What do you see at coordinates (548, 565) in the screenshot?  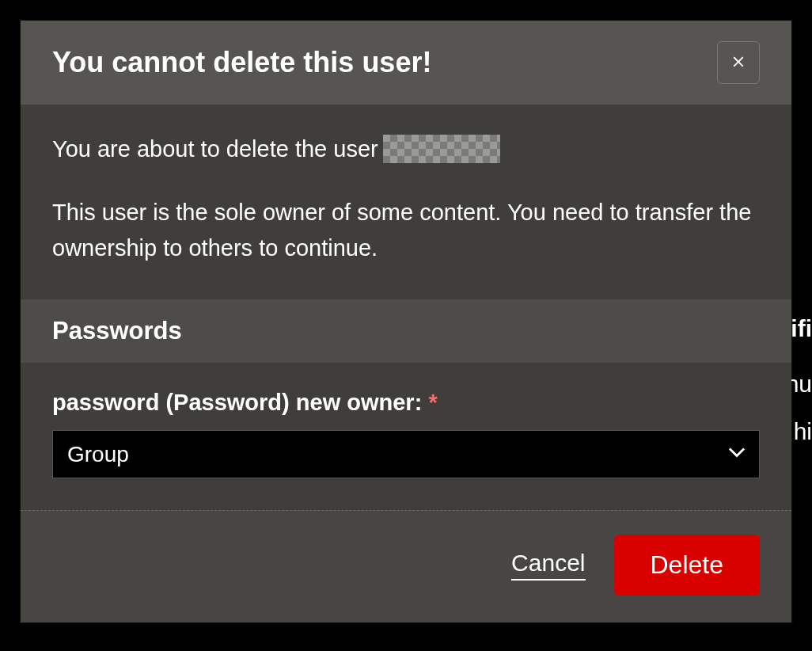 I see `cancel-button: Cancel` at bounding box center [548, 565].